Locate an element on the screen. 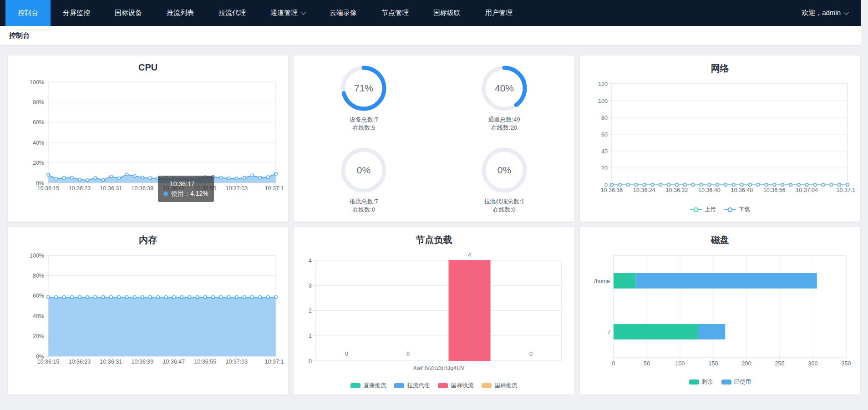 This screenshot has height=410, width=868. disk-chart: 050100150200250300350/home/ is located at coordinates (720, 310).